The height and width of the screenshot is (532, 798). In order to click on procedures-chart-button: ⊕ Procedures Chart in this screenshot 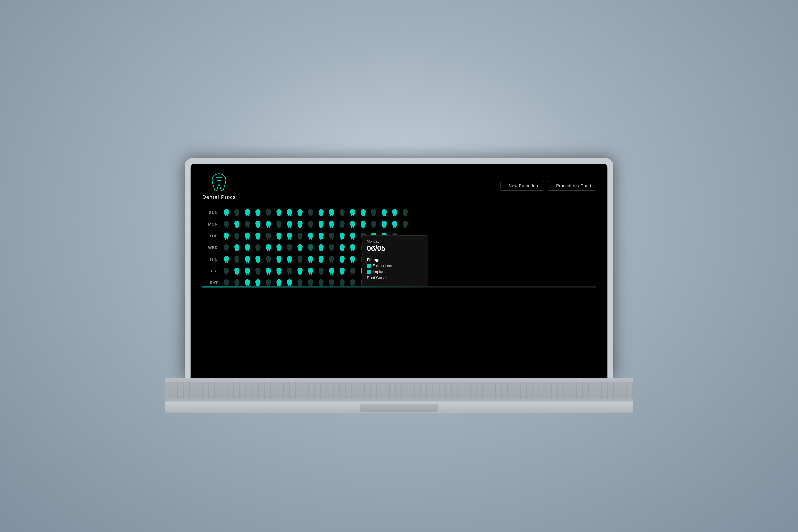, I will do `click(571, 186)`.